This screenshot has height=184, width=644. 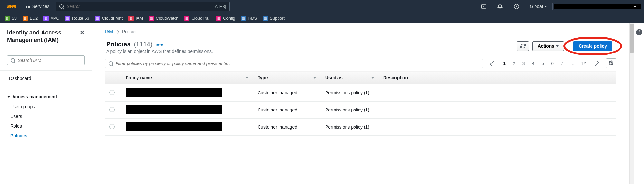 What do you see at coordinates (112, 18) in the screenshot?
I see `fav-label: CloudFront` at bounding box center [112, 18].